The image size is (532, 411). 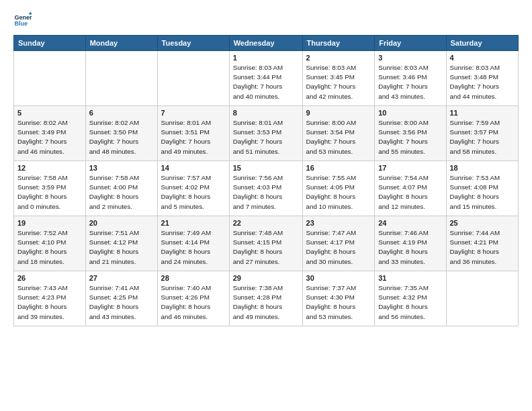 What do you see at coordinates (410, 58) in the screenshot?
I see `day-number: 3` at bounding box center [410, 58].